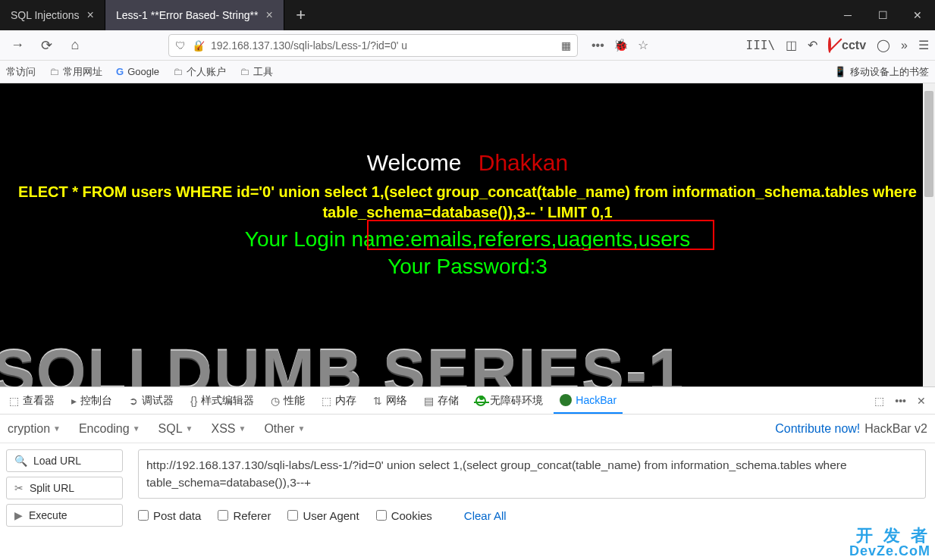 Image resolution: width=935 pixels, height=560 pixels. I want to click on reload-button: ⟳, so click(46, 45).